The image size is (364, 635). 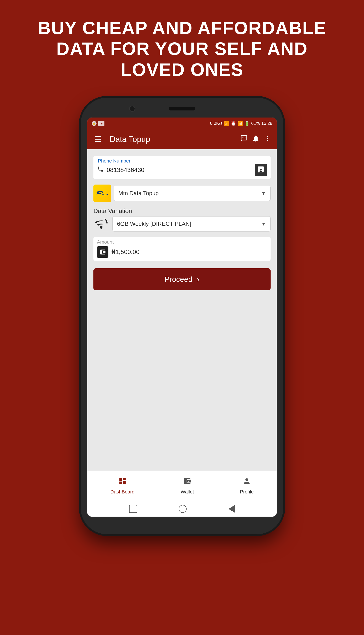 I want to click on data-plan-dropdown-arrow: ▼, so click(x=264, y=224).